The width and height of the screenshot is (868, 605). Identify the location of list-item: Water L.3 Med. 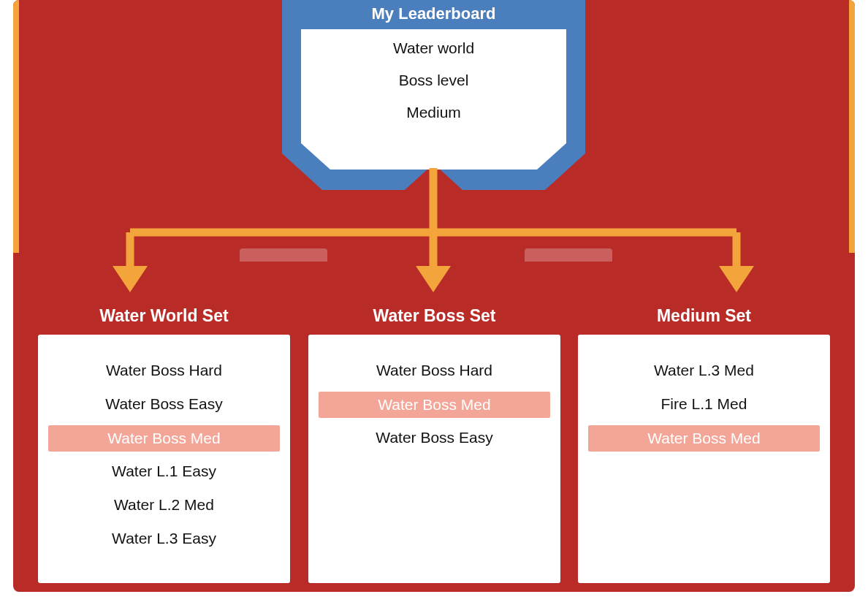
(704, 370).